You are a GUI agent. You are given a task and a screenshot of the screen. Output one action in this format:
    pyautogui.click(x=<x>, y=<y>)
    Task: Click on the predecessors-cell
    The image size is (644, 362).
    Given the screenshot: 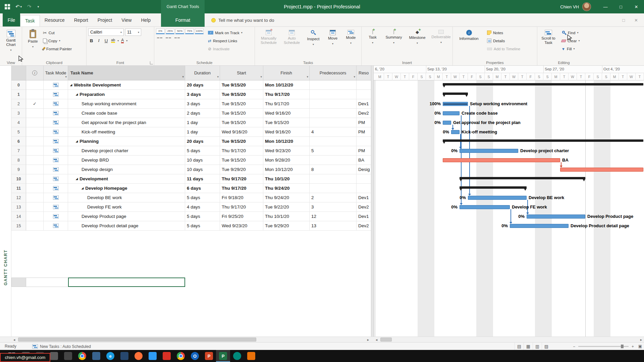 What is the action you would take?
    pyautogui.click(x=333, y=104)
    